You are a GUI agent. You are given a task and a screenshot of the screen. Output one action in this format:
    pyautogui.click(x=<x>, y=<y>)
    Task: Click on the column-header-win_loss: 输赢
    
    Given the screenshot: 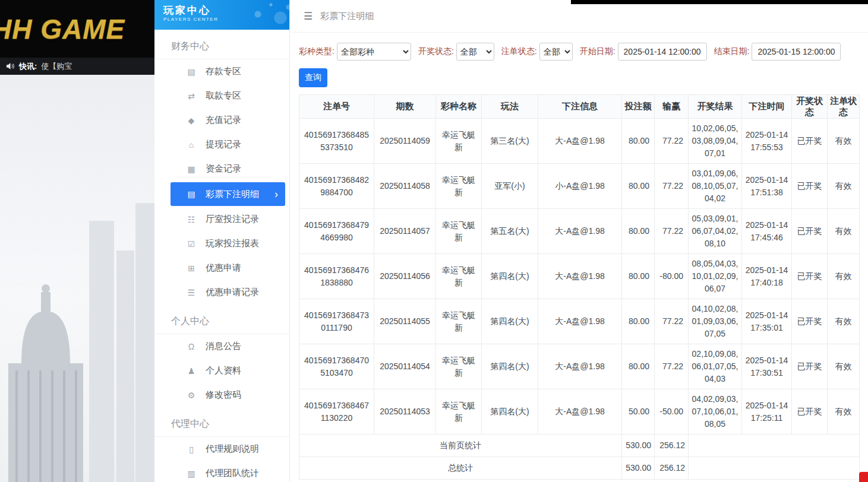 What is the action you would take?
    pyautogui.click(x=671, y=107)
    